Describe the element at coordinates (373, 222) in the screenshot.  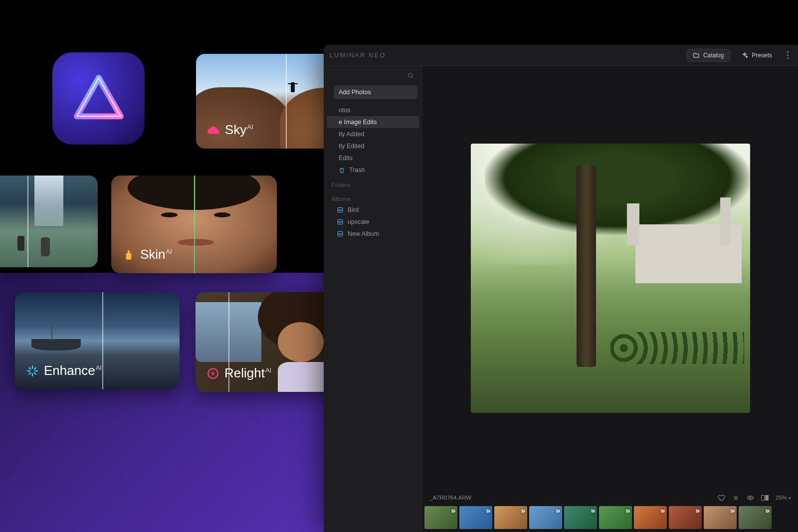
I see `album-item: upscale` at that location.